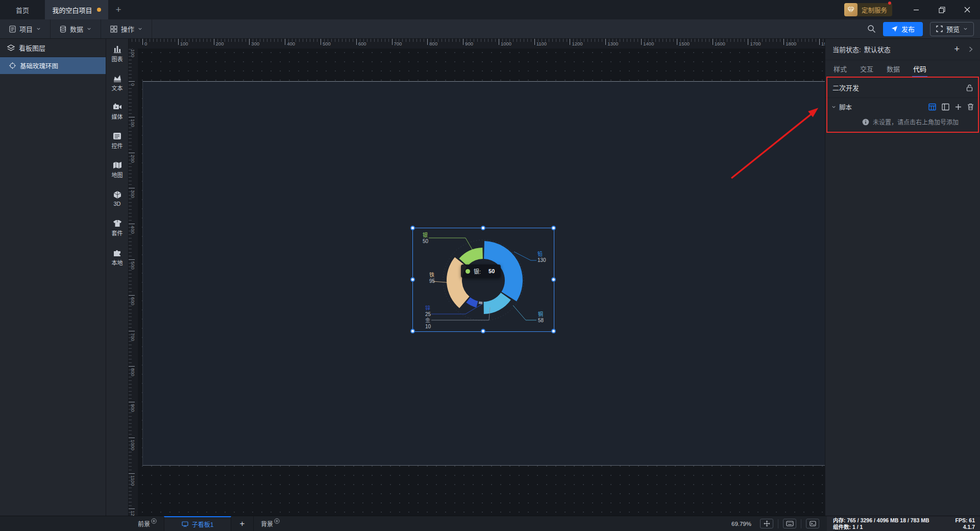 Image resolution: width=980 pixels, height=531 pixels. Describe the element at coordinates (951, 107) in the screenshot. I see `script-toolbar` at that location.